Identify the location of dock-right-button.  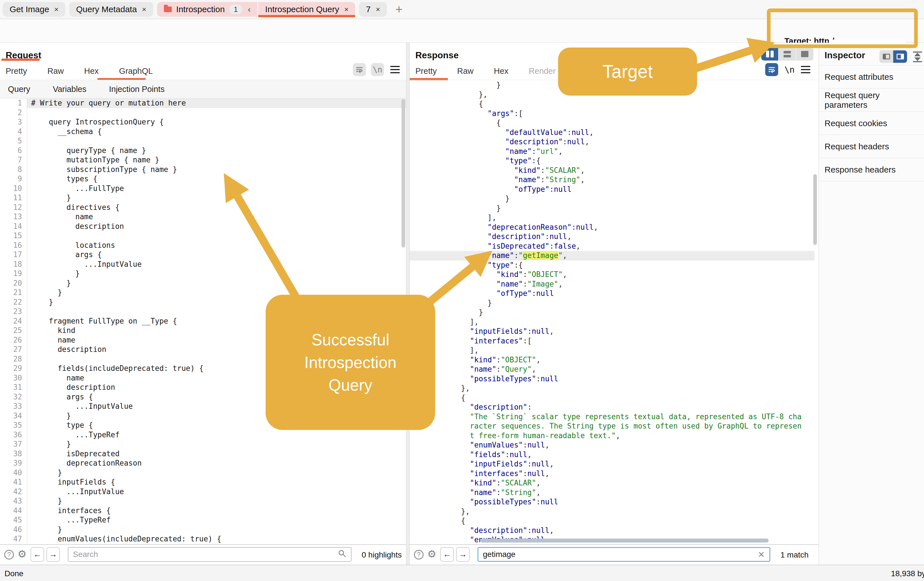
(900, 57).